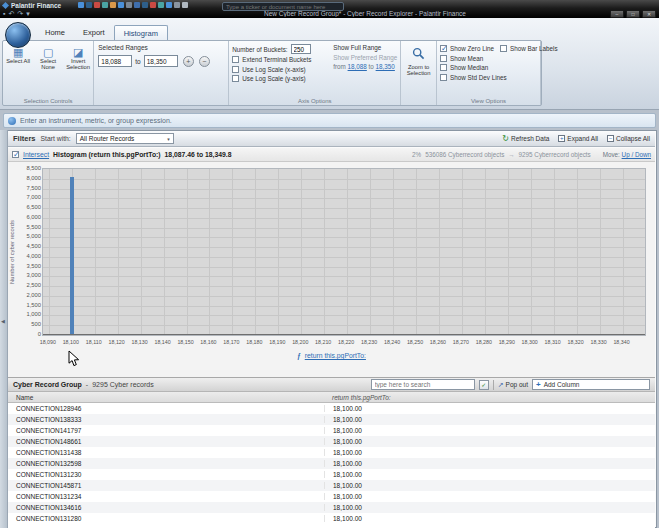 This screenshot has height=528, width=659. What do you see at coordinates (423, 384) in the screenshot?
I see `table-search-input` at bounding box center [423, 384].